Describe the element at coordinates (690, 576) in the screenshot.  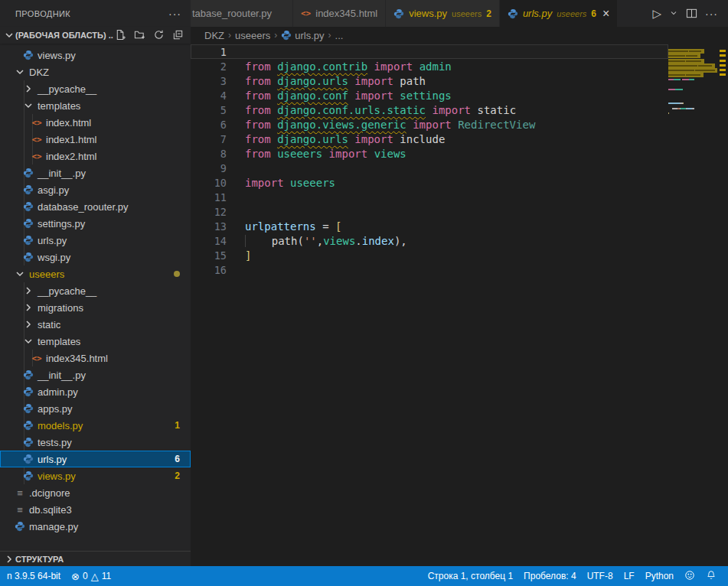
I see `status-feedback` at that location.